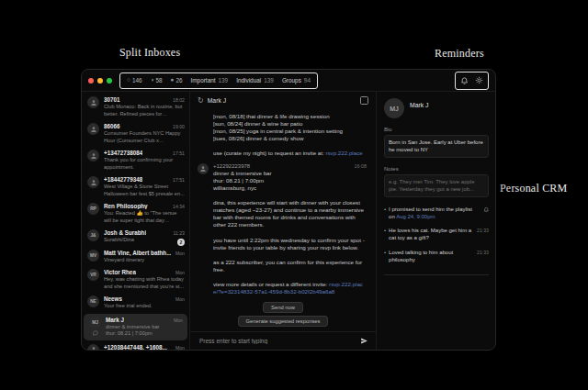  Describe the element at coordinates (125, 233) in the screenshot. I see `conversation-name: Josh & Surabhi` at that location.